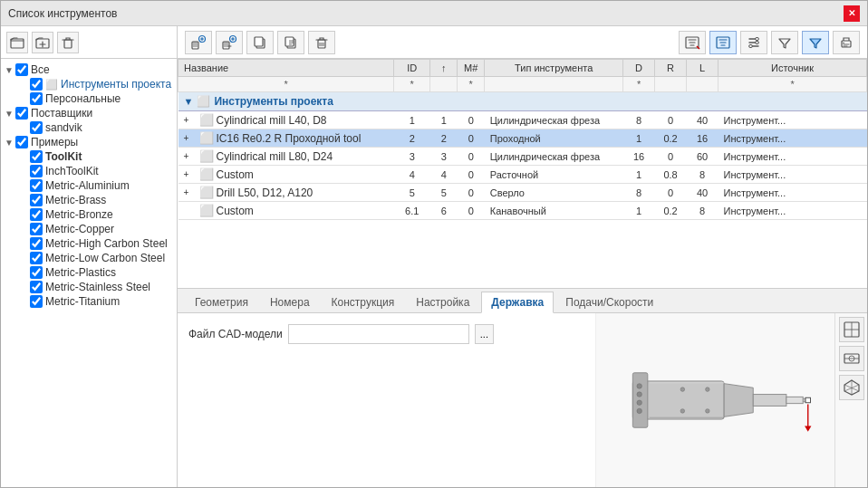  Describe the element at coordinates (22, 70) in the screenshot. I see `checkbox-vse` at that location.